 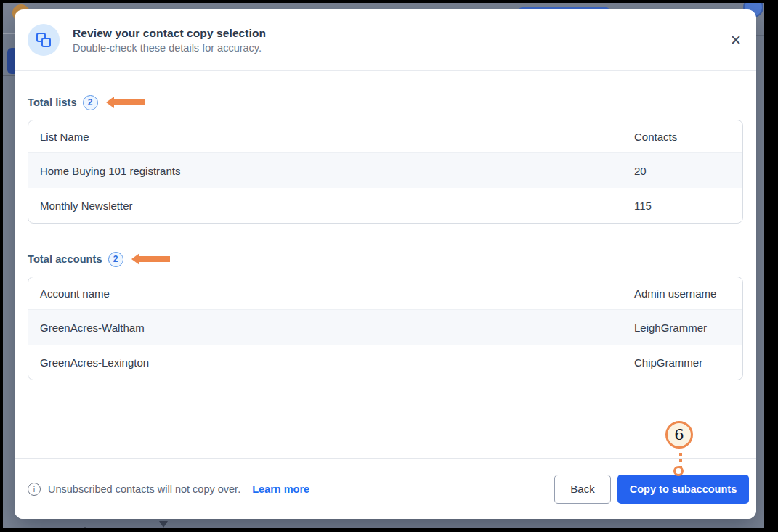 I want to click on table-row: GreenAcres-Lexington ChipGrammer, so click(x=385, y=362).